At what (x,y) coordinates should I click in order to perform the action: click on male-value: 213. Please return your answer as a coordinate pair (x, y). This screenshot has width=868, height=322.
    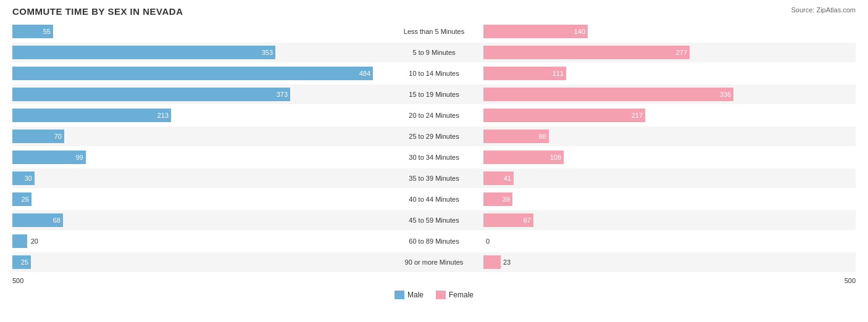
    Looking at the image, I should click on (163, 115).